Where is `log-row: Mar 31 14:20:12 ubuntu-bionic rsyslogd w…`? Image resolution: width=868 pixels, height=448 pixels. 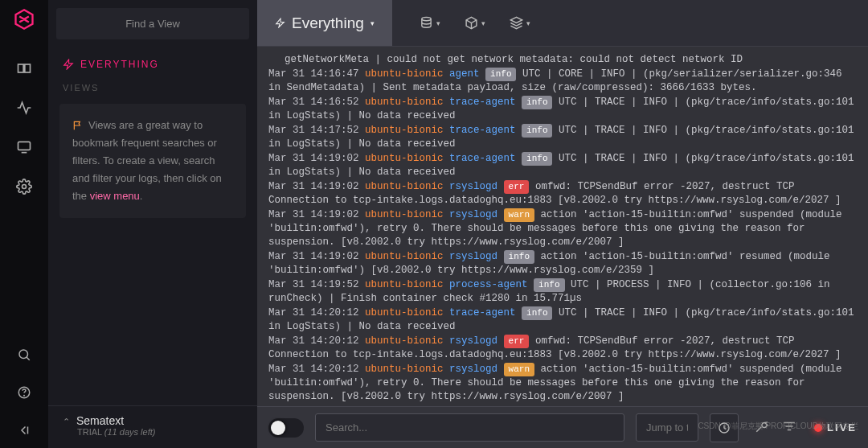
log-row: Mar 31 14:20:12 ubuntu-bionic rsyslogd w… is located at coordinates (563, 383).